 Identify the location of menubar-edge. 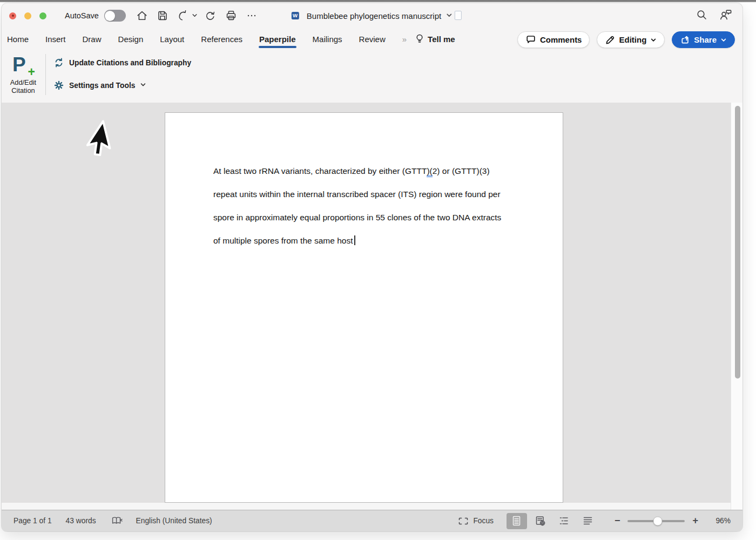
(378, 1).